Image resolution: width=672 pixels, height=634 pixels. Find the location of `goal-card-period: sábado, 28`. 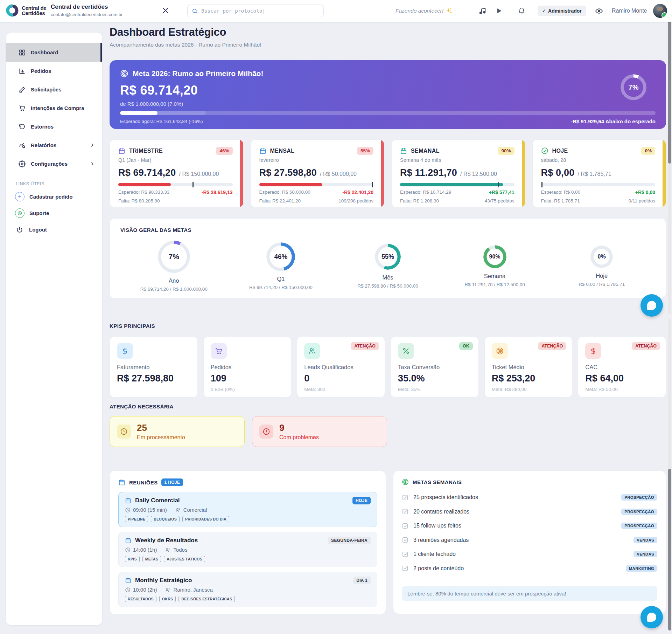

goal-card-period: sábado, 28 is located at coordinates (598, 160).